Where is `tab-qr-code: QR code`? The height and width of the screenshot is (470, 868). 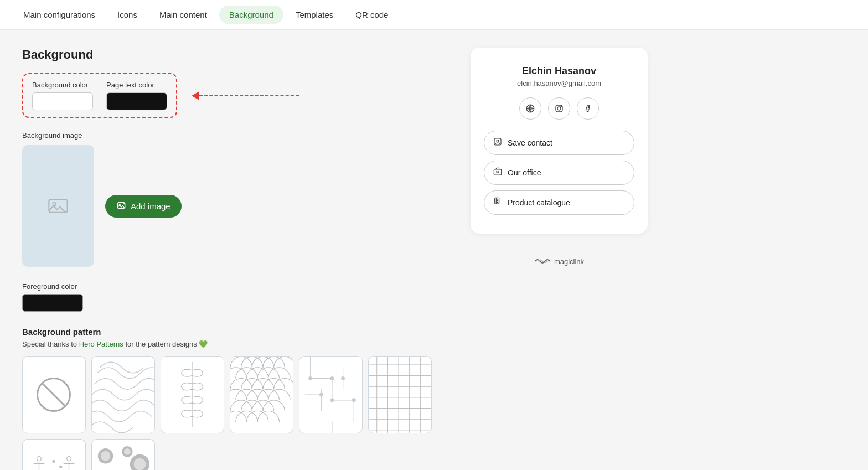
tab-qr-code: QR code is located at coordinates (372, 14).